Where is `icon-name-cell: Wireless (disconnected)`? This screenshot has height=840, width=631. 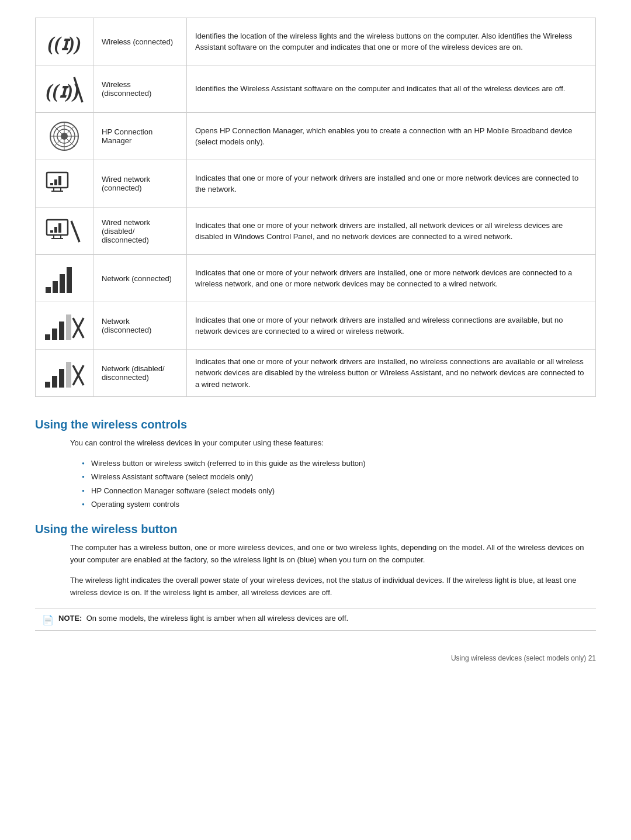 icon-name-cell: Wireless (disconnected) is located at coordinates (140, 89).